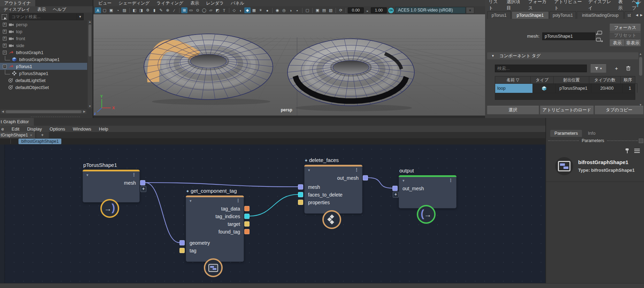  I want to click on attr-tab-pTorusShape1: pTorusShape1, so click(530, 15).